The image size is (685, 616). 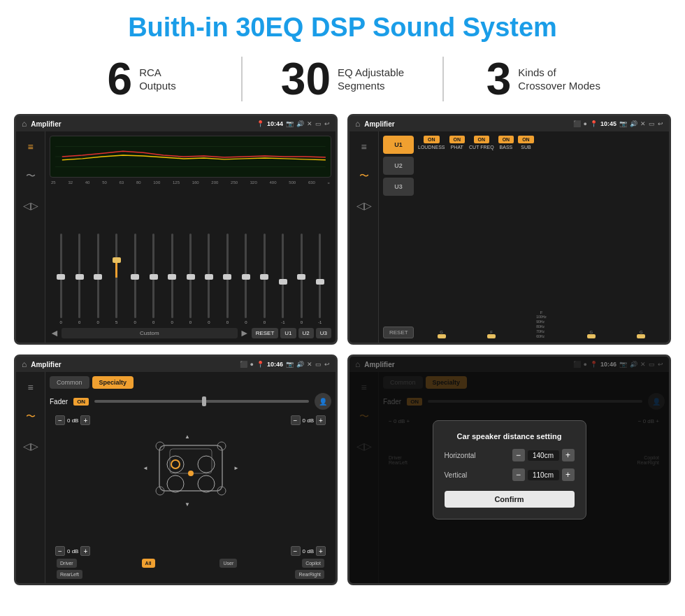 I want to click on sidebar-volume-icon: ◁▷, so click(x=31, y=206).